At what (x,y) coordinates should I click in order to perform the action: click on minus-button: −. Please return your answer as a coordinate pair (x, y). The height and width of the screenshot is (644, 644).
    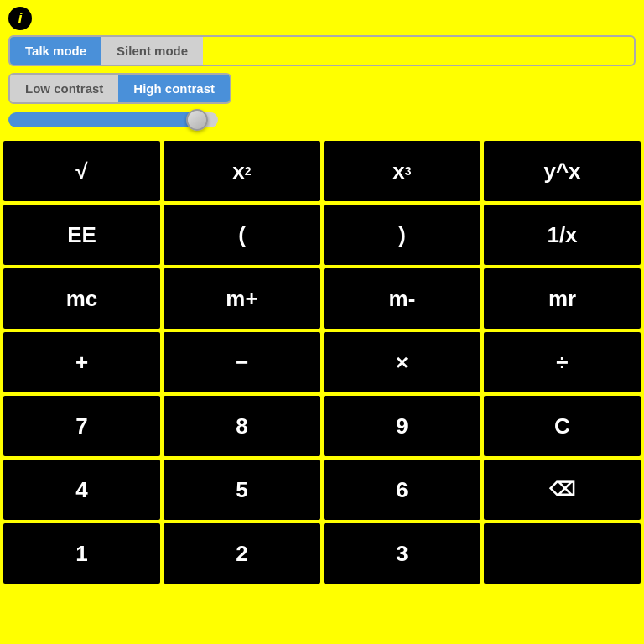
    Looking at the image, I should click on (242, 362).